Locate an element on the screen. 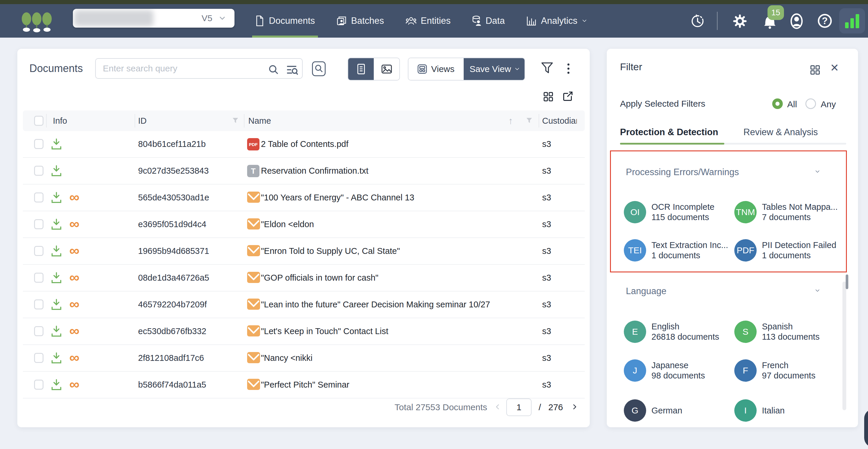 This screenshot has width=868, height=449. doc-name: "100 Years of Energy" - ABC Channel 13 is located at coordinates (338, 198).